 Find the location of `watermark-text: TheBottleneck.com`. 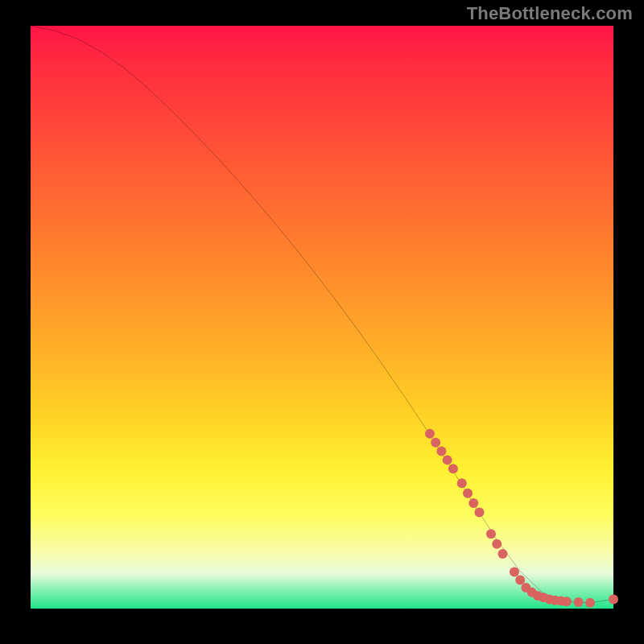

watermark-text: TheBottleneck.com is located at coordinates (550, 14).